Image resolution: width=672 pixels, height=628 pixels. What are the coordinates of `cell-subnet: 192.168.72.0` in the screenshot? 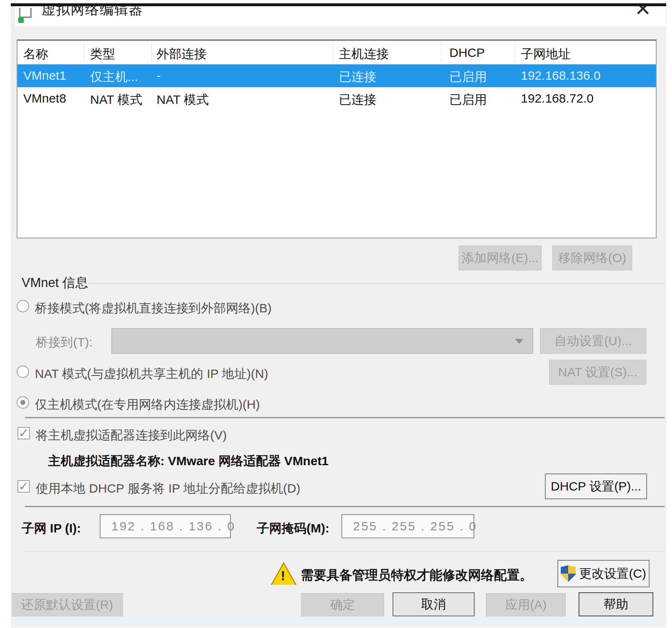 It's located at (557, 98).